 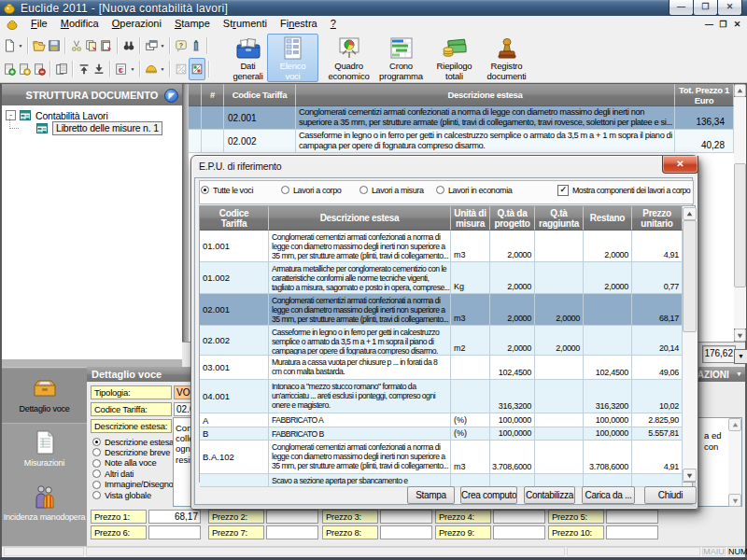 What do you see at coordinates (489, 495) in the screenshot?
I see `crea-computo-button: Crea computo` at bounding box center [489, 495].